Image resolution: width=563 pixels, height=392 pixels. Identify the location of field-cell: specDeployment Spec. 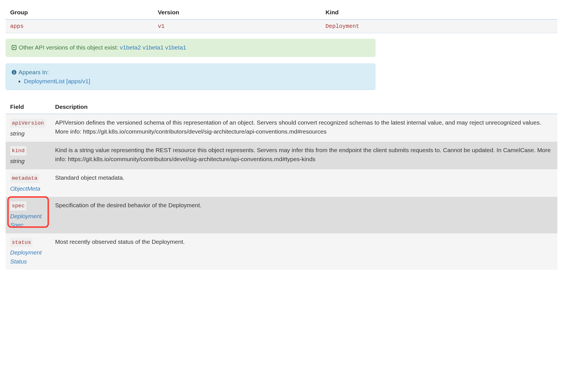
(28, 215).